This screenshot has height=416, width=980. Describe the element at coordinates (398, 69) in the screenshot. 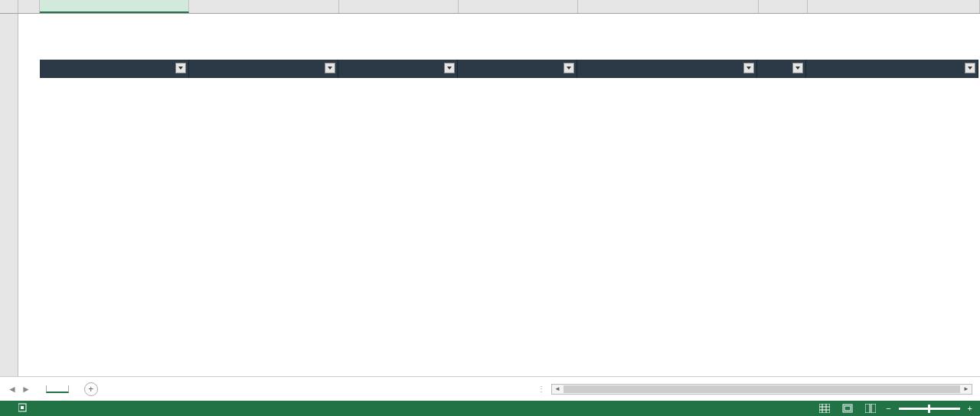

I see `header-username` at that location.